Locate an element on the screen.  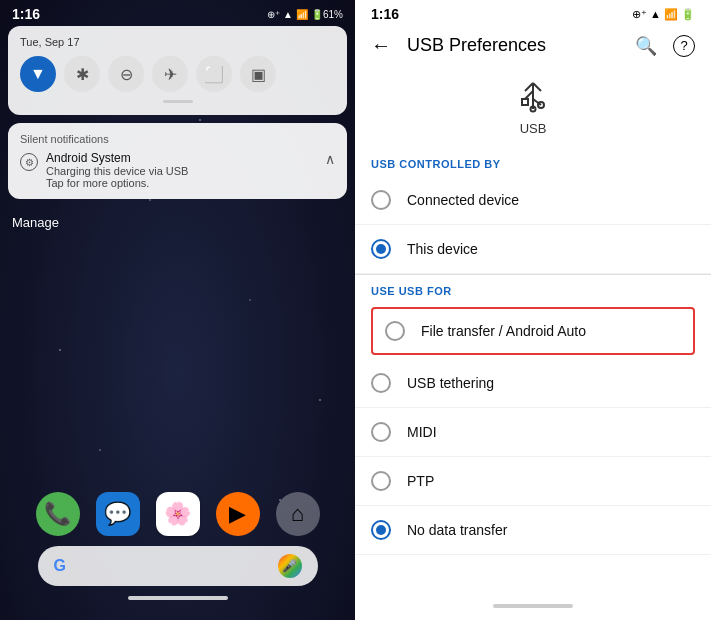
notif-desc: Tap for more options. is located at coordinates (117, 183).